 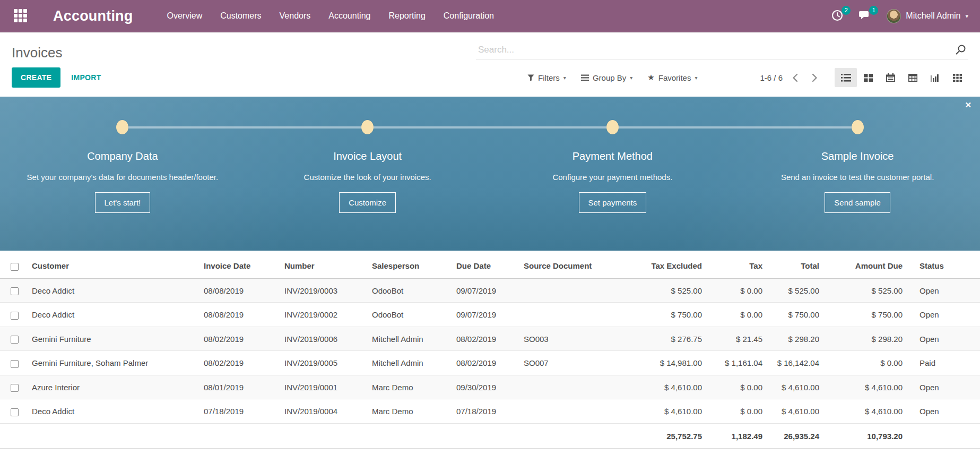 I want to click on user-menu: Mitchell Admin ▾, so click(x=927, y=16).